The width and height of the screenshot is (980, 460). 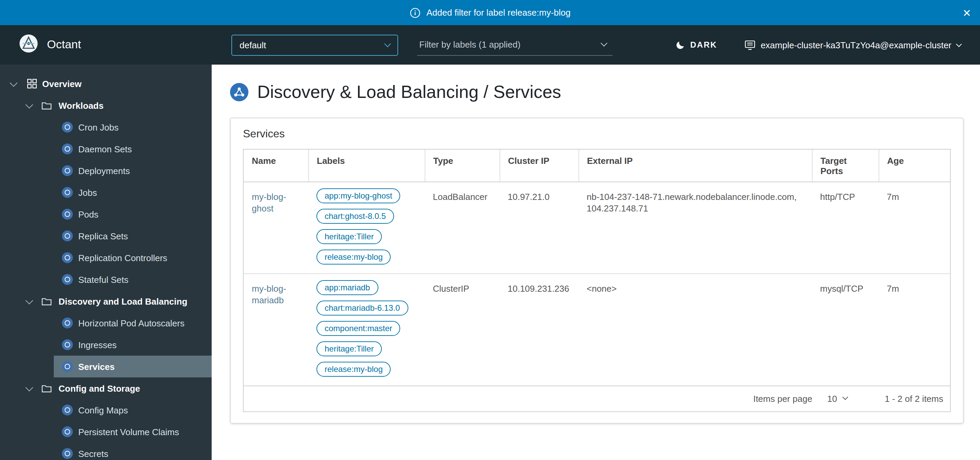 I want to click on theme-toggle-label: DARK, so click(x=704, y=45).